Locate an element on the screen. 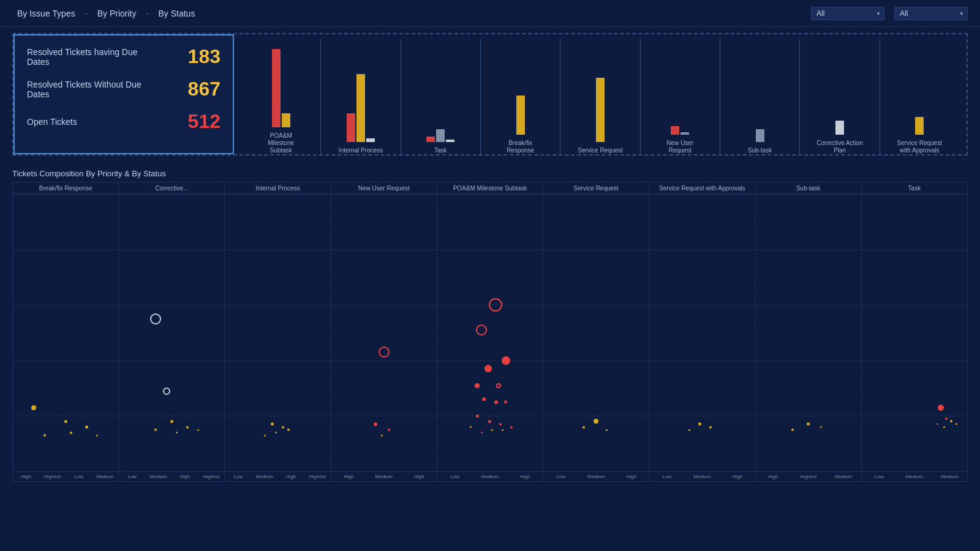  bar-label-6: Sub-task is located at coordinates (760, 151).